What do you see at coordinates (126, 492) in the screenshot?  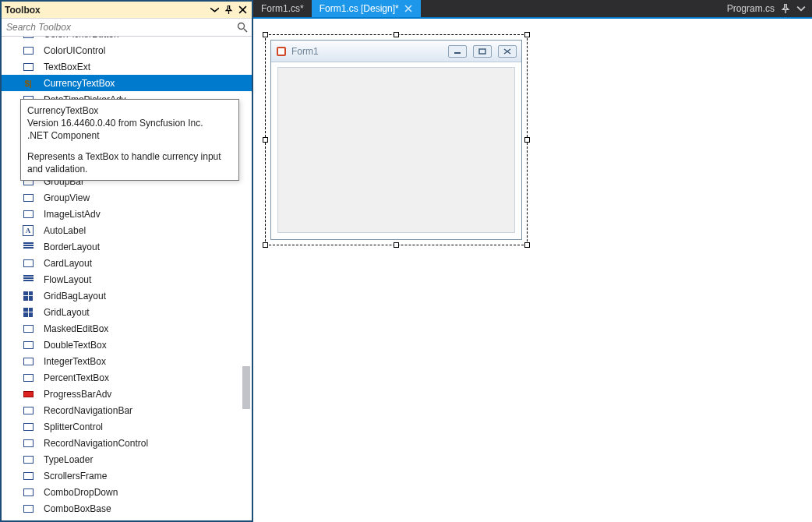 I see `toolbox-item: ComboDropDown` at bounding box center [126, 492].